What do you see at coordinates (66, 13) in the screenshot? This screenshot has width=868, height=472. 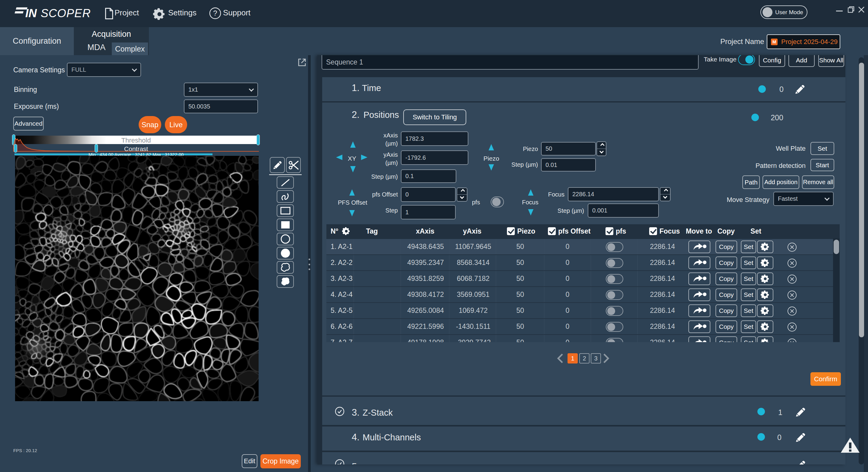 I see `svg-text: SCOPER` at bounding box center [66, 13].